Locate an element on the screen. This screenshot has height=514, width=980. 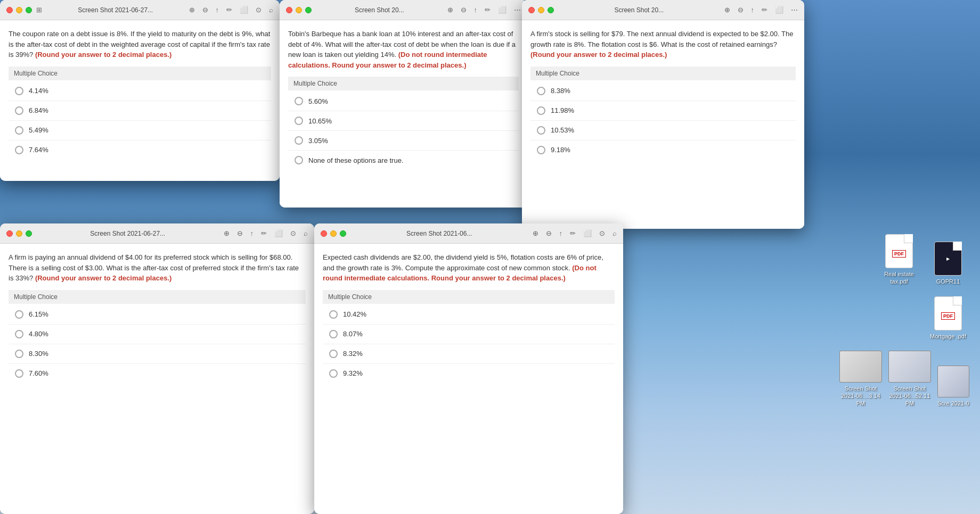
choice-2-3: 3.05% is located at coordinates (404, 140).